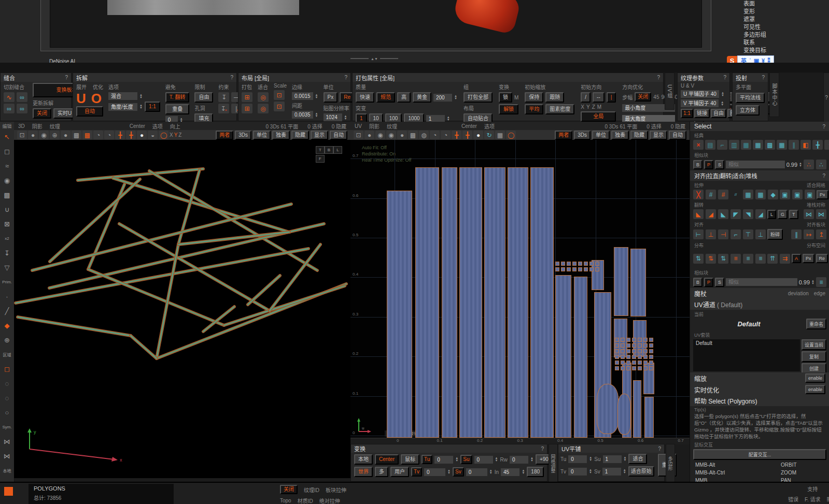 This screenshot has width=829, height=504. I want to click on tv-field: 0, so click(434, 472).